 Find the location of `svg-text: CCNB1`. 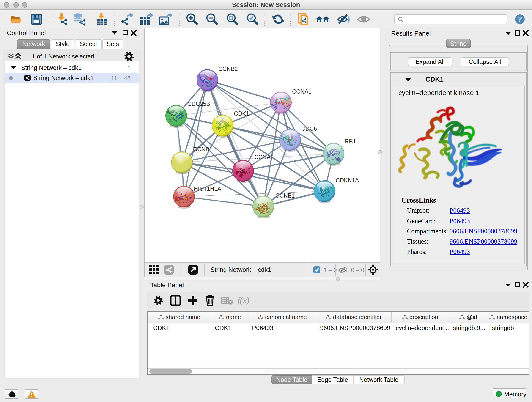

svg-text: CCNB1 is located at coordinates (203, 149).